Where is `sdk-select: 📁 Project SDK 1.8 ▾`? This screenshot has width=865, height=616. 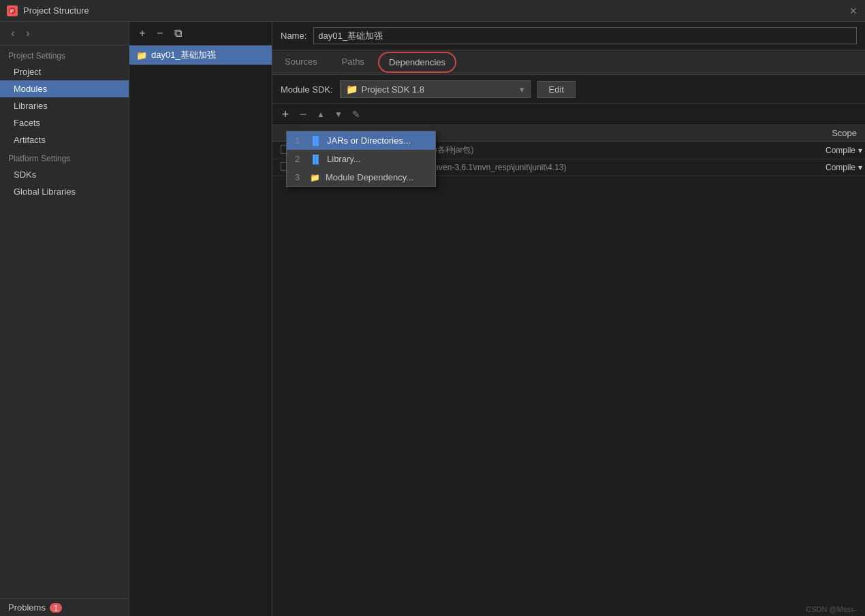
sdk-select: 📁 Project SDK 1.8 ▾ is located at coordinates (435, 89).